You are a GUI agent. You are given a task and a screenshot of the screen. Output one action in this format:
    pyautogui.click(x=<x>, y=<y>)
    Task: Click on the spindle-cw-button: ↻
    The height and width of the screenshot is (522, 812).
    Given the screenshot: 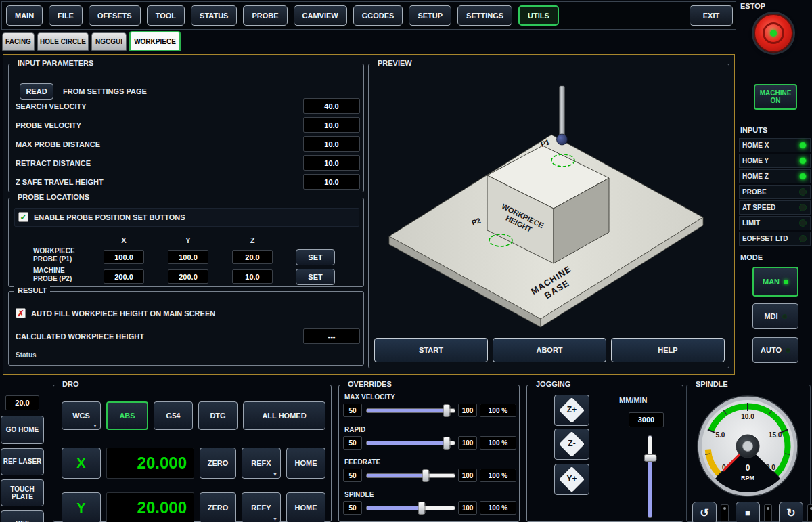 What is the action you would take?
    pyautogui.click(x=791, y=512)
    